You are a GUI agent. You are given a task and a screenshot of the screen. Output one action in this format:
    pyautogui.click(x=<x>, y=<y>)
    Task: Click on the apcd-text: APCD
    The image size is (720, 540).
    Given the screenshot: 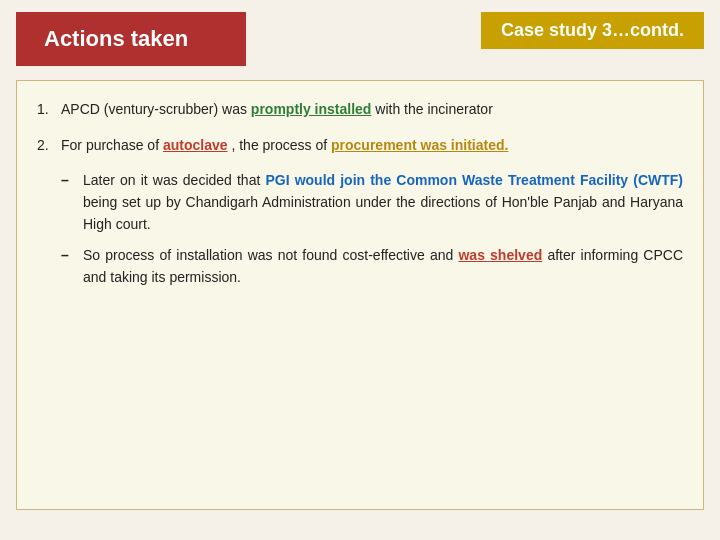 What is the action you would take?
    pyautogui.click(x=80, y=109)
    